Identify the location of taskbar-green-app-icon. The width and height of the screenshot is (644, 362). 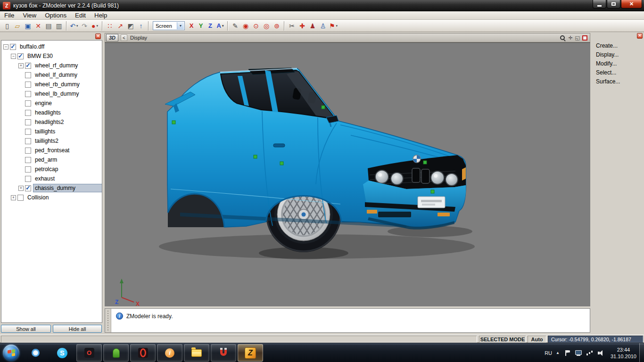
(116, 353).